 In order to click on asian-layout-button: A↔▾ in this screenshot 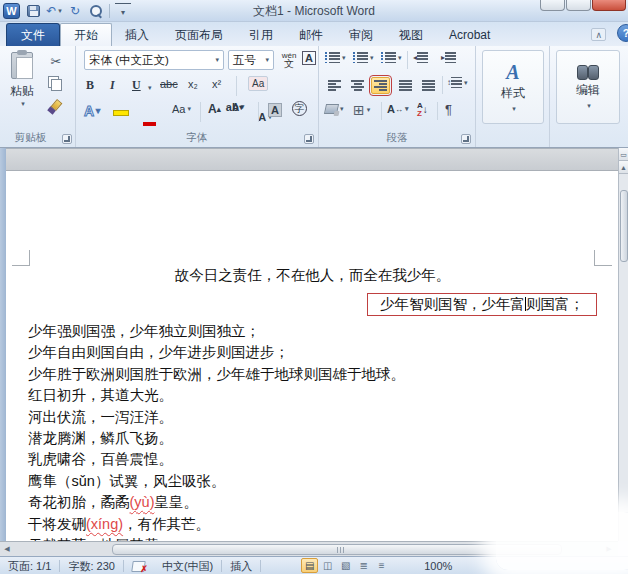, I will do `click(398, 109)`.